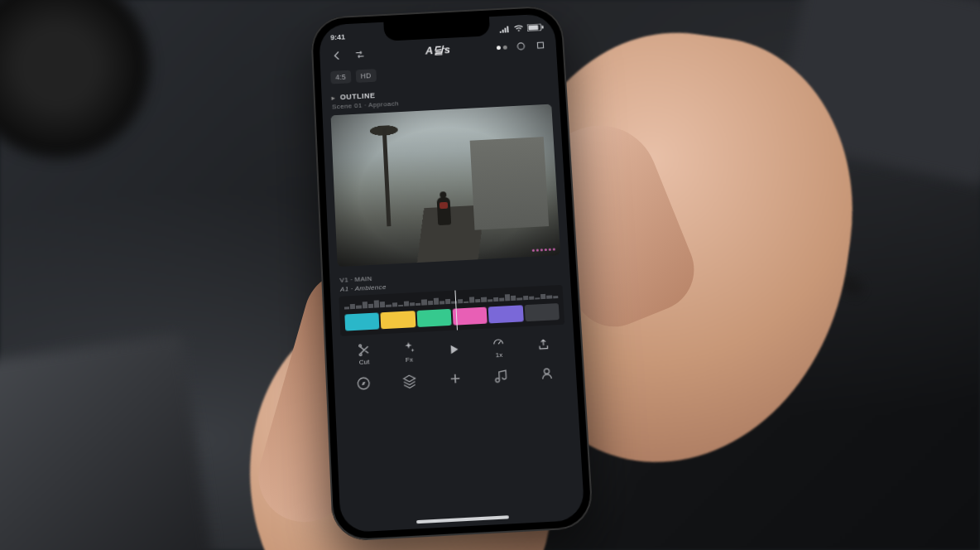 This screenshot has height=550, width=980. Describe the element at coordinates (455, 378) in the screenshot. I see `tab-add` at that location.